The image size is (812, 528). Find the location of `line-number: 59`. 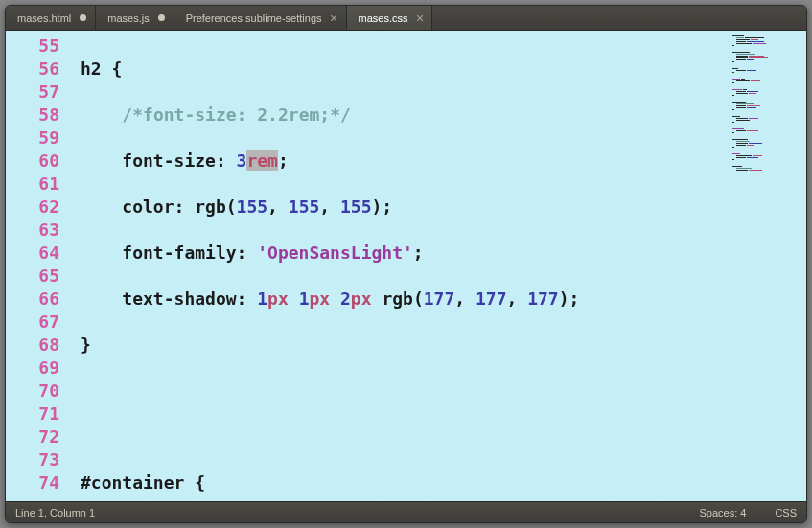

line-number: 59 is located at coordinates (33, 138).